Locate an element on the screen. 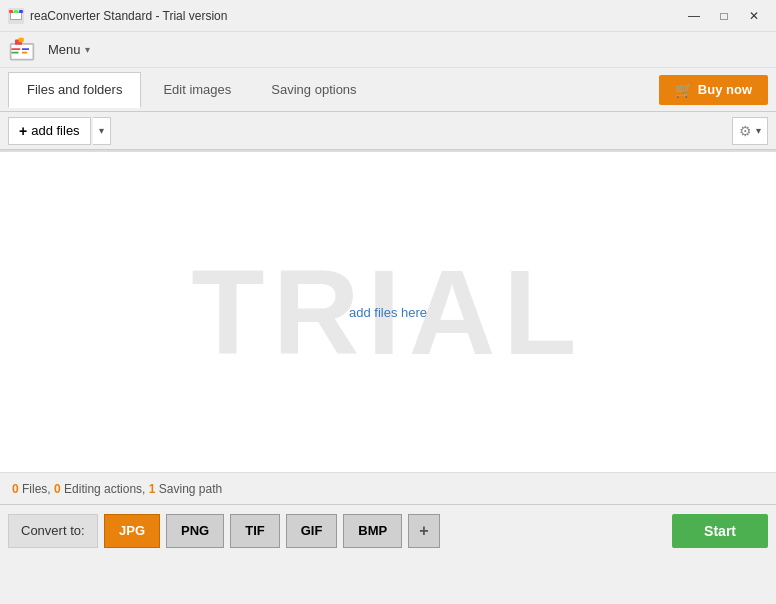 The height and width of the screenshot is (604, 776). plus-icon: + is located at coordinates (23, 131).